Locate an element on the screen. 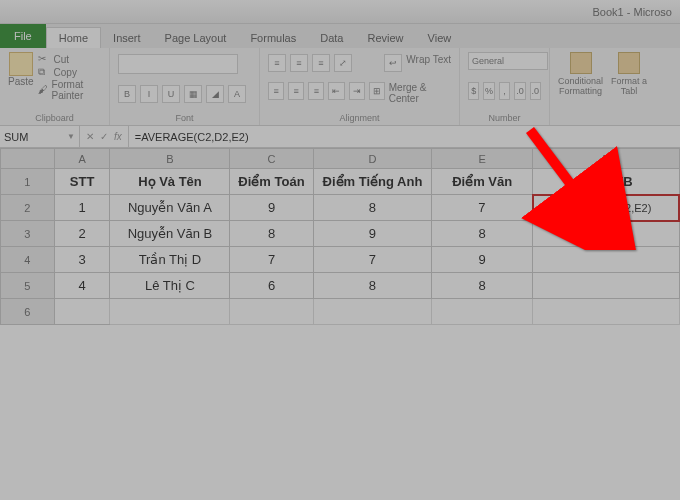 This screenshot has height=500, width=680. align-bot-button: ≡ is located at coordinates (321, 63).